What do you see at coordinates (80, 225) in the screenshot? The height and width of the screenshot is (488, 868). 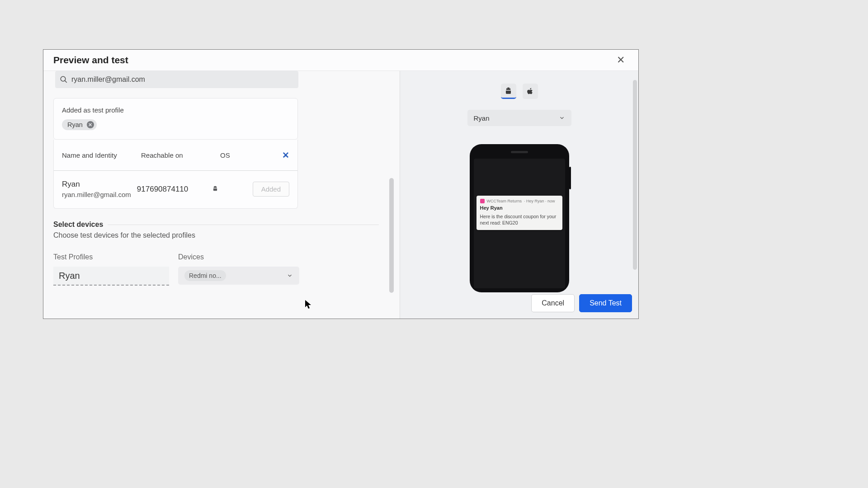 I see `select-devices-title: Select devices` at bounding box center [80, 225].